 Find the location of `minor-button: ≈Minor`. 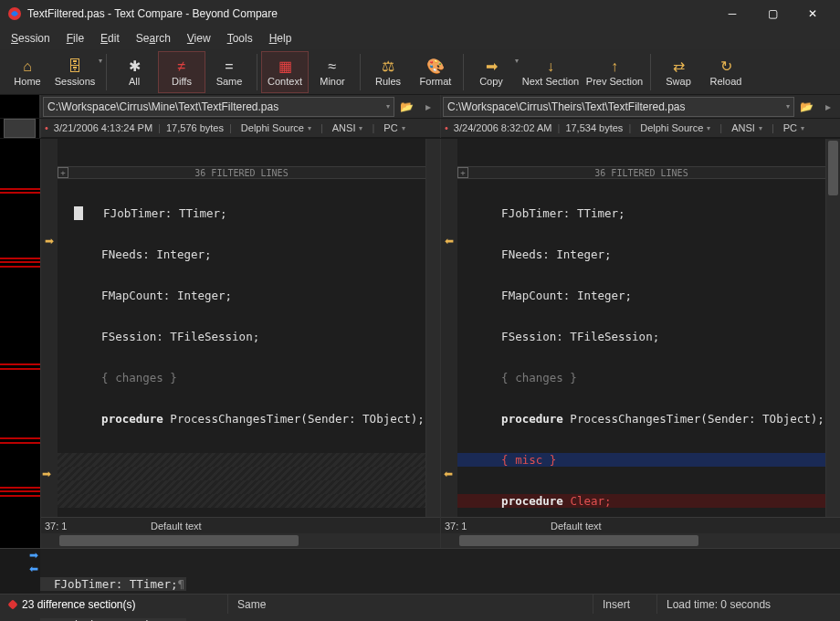

minor-button: ≈Minor is located at coordinates (332, 72).